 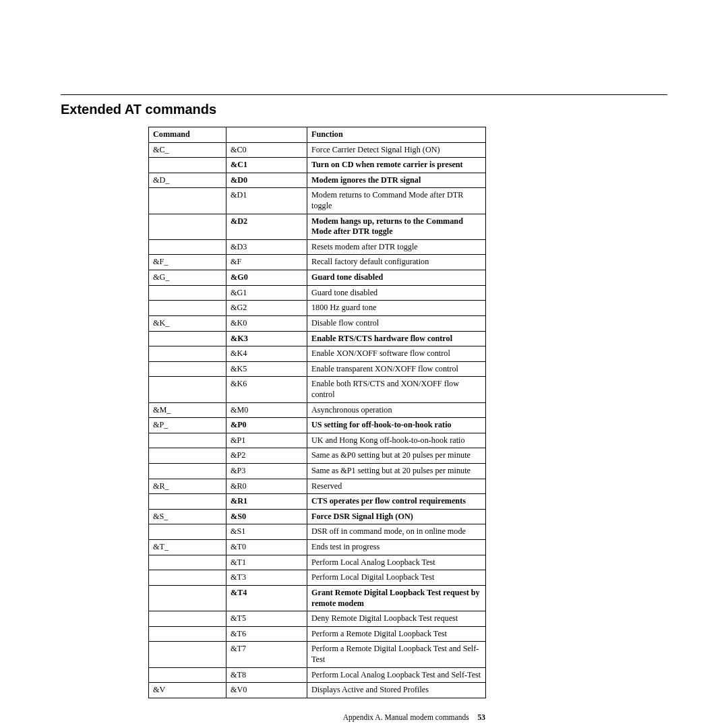 What do you see at coordinates (267, 369) in the screenshot?
I see `cell-command: &K5` at bounding box center [267, 369].